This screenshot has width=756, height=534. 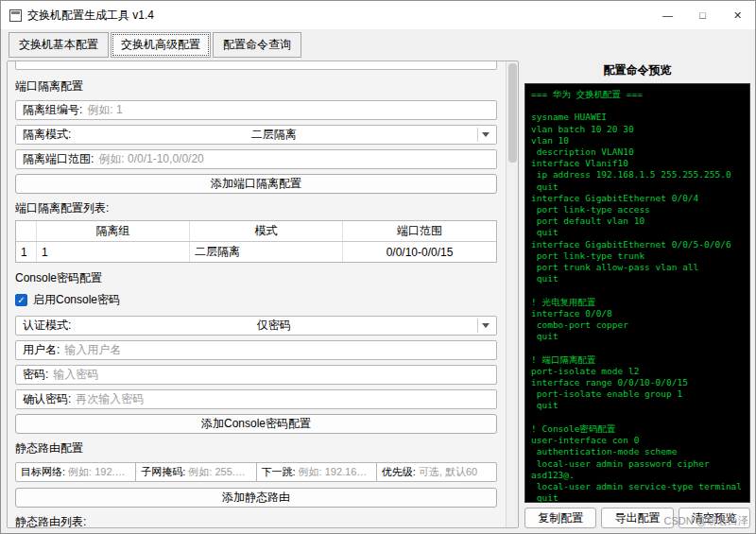 I want to click on password-input: 密码: 输入密码, so click(x=256, y=374).